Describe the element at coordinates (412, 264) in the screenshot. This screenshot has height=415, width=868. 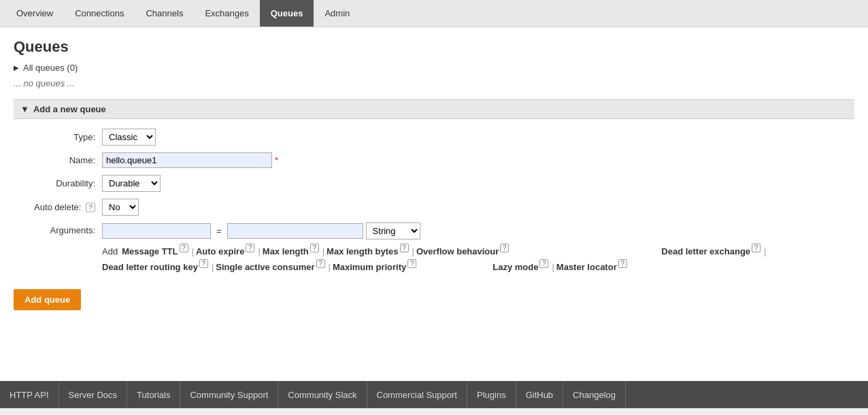
I see `maximum-priority-help-icon: ?` at that location.